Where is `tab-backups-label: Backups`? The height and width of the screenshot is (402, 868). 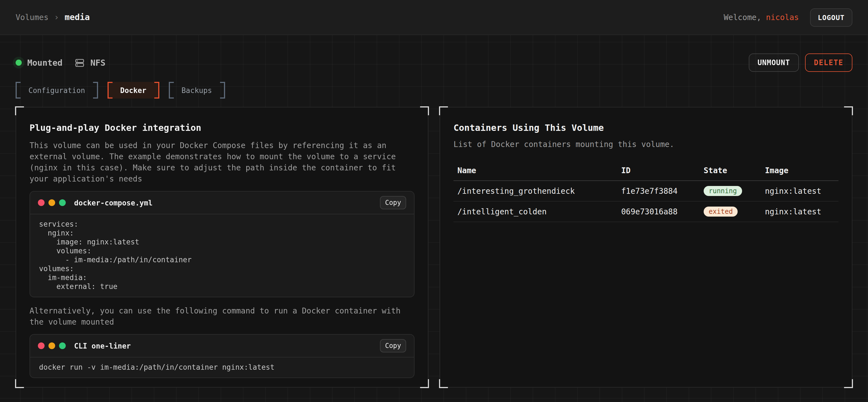 tab-backups-label: Backups is located at coordinates (197, 90).